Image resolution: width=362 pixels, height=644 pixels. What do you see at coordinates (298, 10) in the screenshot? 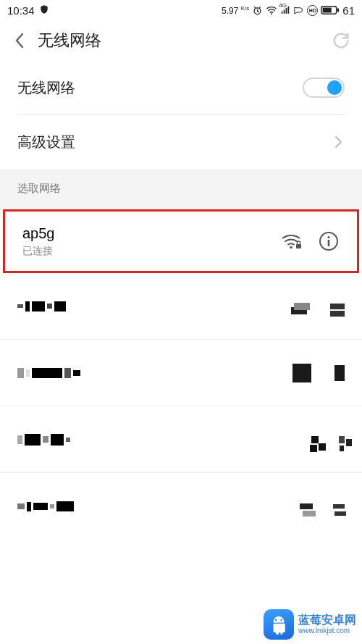
I see `volte-icon` at bounding box center [298, 10].